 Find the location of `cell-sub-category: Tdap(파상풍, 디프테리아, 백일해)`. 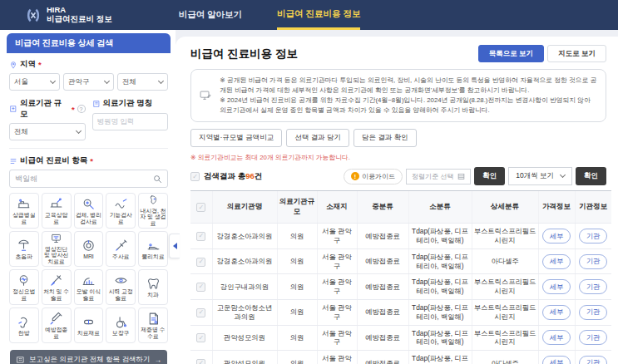

cell-sub-category: Tdap(파상풍, 디프테리아, 백일해) is located at coordinates (440, 357).